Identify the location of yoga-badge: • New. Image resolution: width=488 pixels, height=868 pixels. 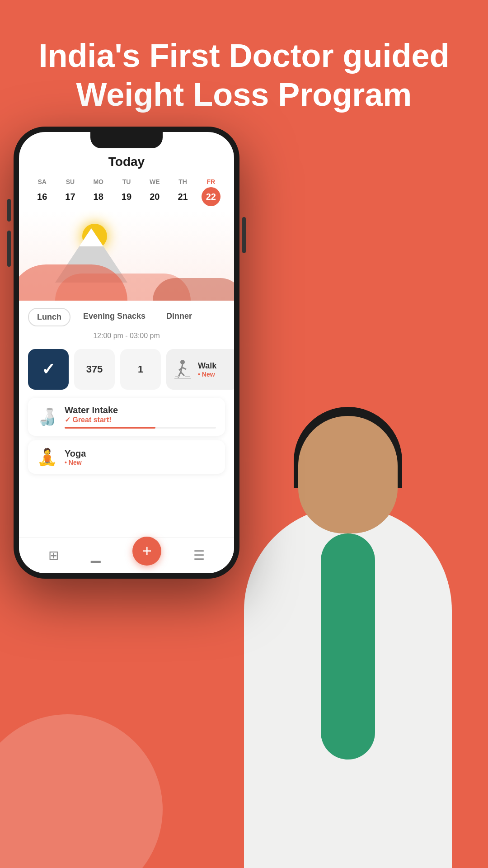
(140, 462).